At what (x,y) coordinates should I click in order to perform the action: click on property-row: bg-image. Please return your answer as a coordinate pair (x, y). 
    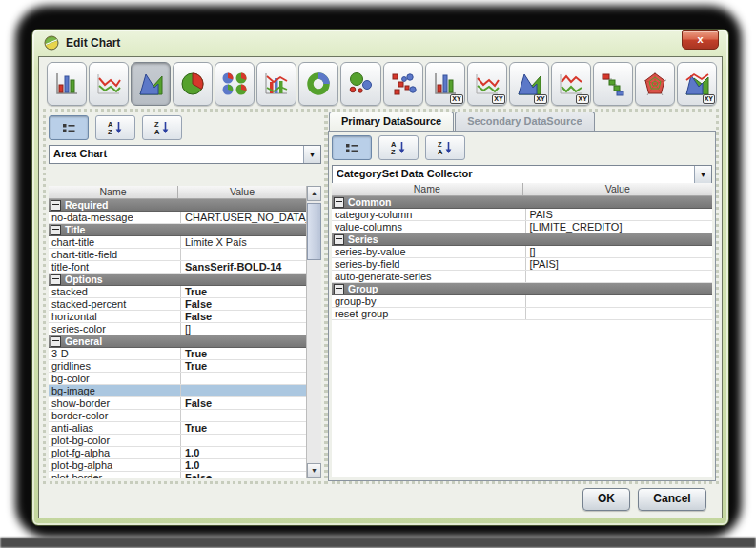
    Looking at the image, I should click on (177, 391).